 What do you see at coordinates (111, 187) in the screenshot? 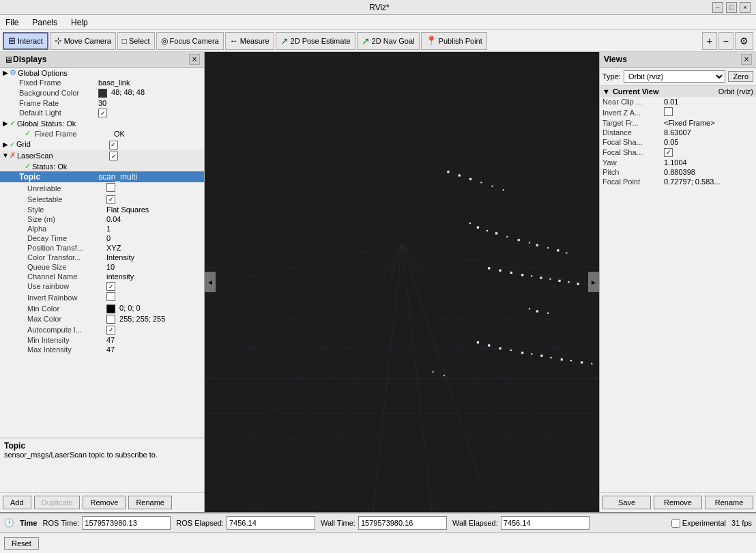
I see `unreliable-checkbox` at bounding box center [111, 187].